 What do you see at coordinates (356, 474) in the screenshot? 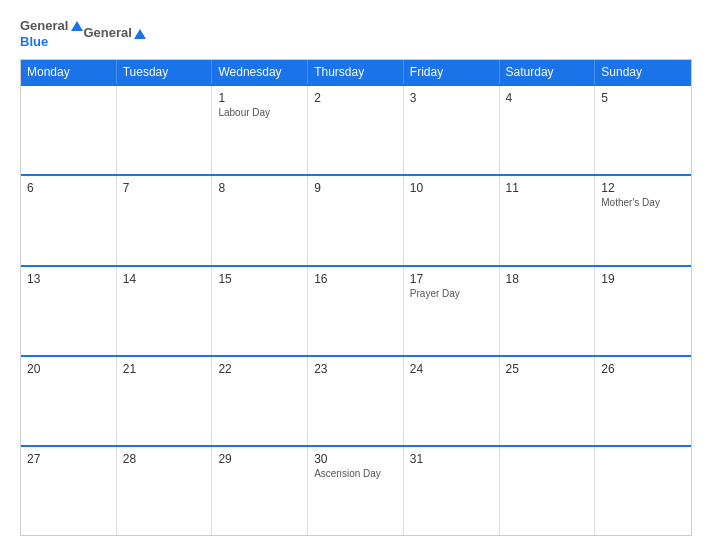
I see `holiday-label: Ascension Day` at bounding box center [356, 474].